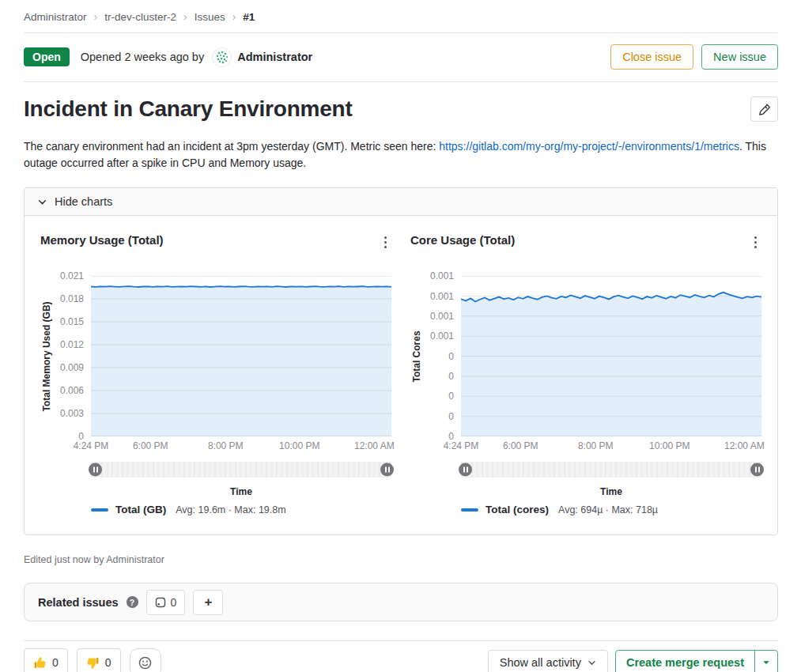 The height and width of the screenshot is (672, 801). What do you see at coordinates (248, 17) in the screenshot?
I see `breadcrumb-current-issue: #1` at bounding box center [248, 17].